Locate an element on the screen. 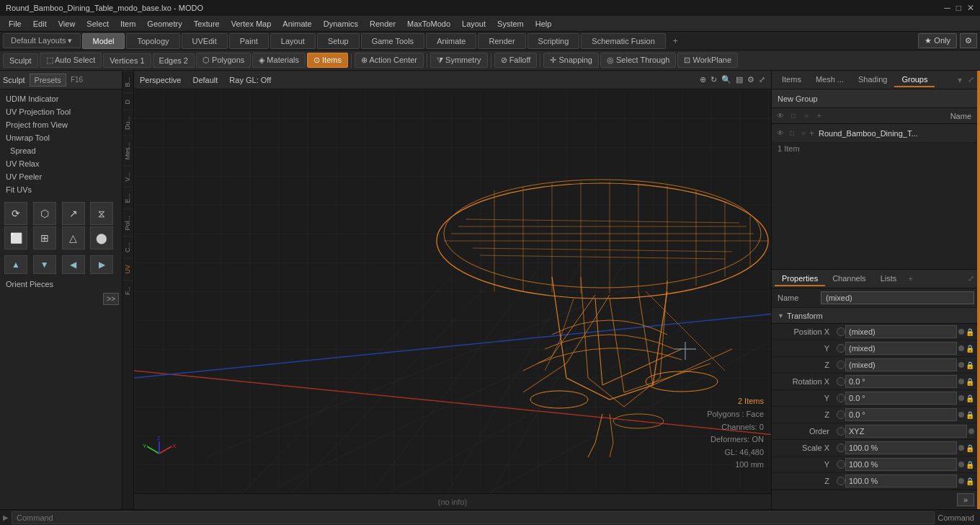  position-x-lock-icon: 🔒 is located at coordinates (970, 332).